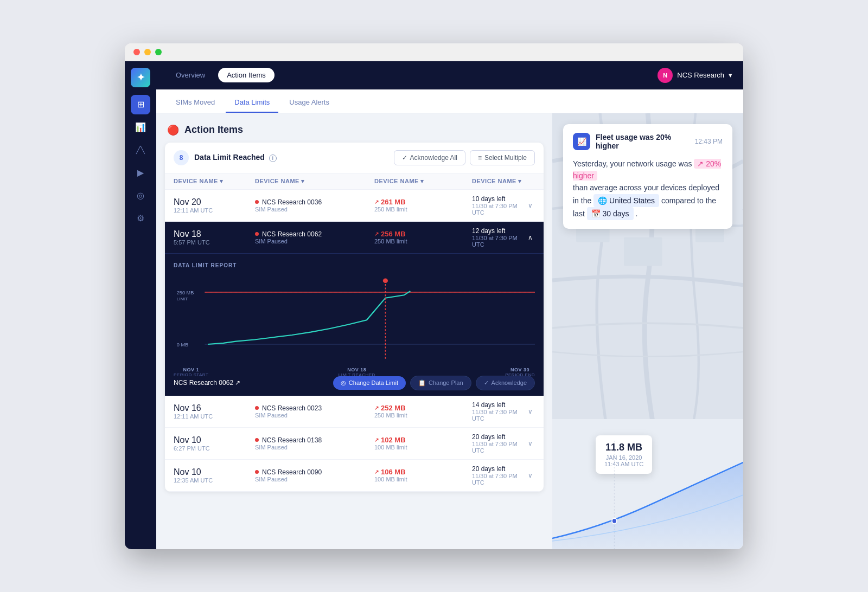  I want to click on chart-label: DATA LIMIT REPORT, so click(354, 266).